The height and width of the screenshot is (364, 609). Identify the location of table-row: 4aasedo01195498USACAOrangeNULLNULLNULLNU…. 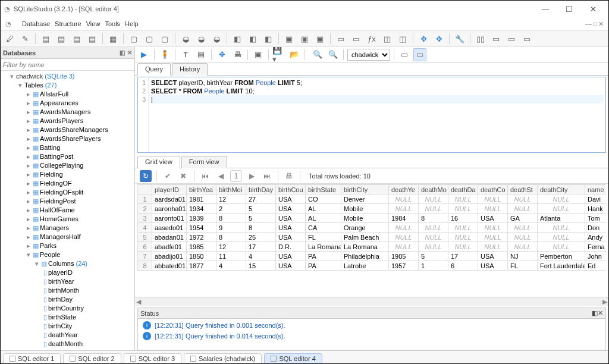
(372, 228).